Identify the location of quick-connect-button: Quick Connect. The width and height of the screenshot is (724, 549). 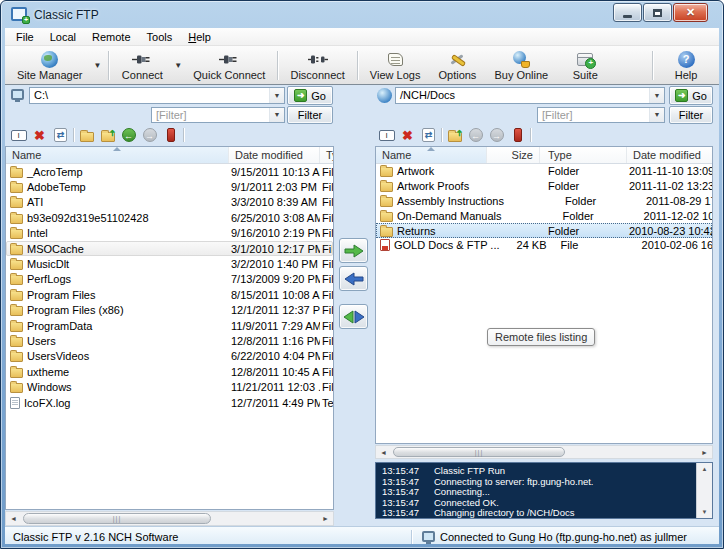
(229, 66).